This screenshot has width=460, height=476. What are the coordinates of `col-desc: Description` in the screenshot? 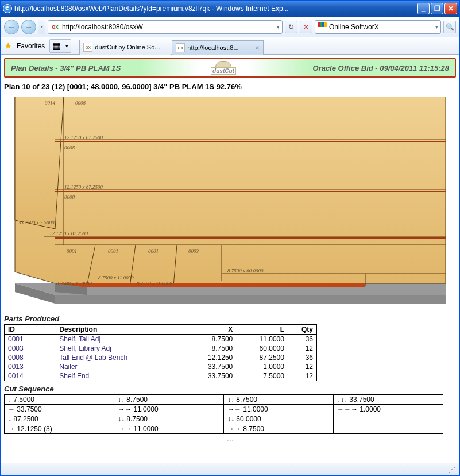 It's located at (120, 330).